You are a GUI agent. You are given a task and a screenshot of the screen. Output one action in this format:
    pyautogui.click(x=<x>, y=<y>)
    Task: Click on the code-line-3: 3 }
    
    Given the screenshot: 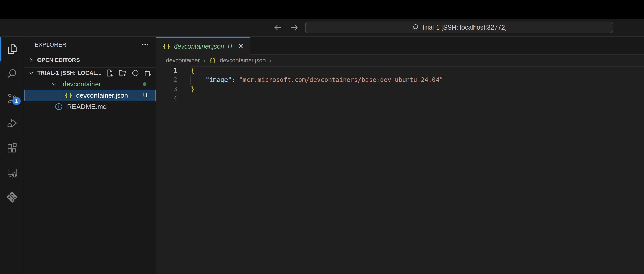 What is the action you would take?
    pyautogui.click(x=400, y=89)
    